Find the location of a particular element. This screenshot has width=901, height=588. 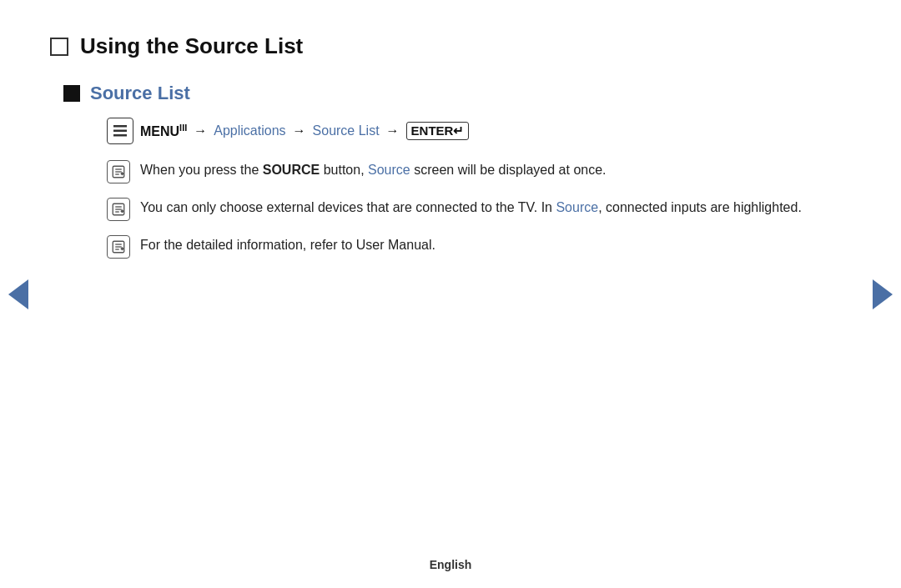

checkbox-icon is located at coordinates (59, 47).